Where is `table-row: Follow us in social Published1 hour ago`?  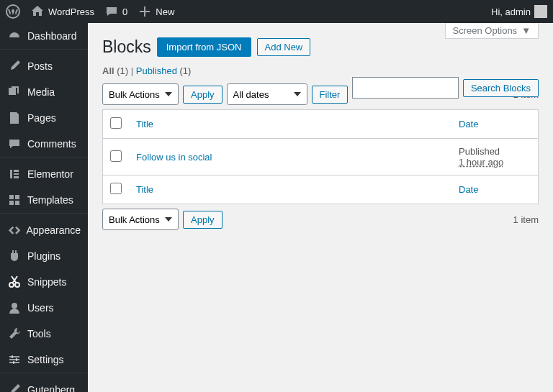
table-row: Follow us in social Published1 hour ago is located at coordinates (320, 157).